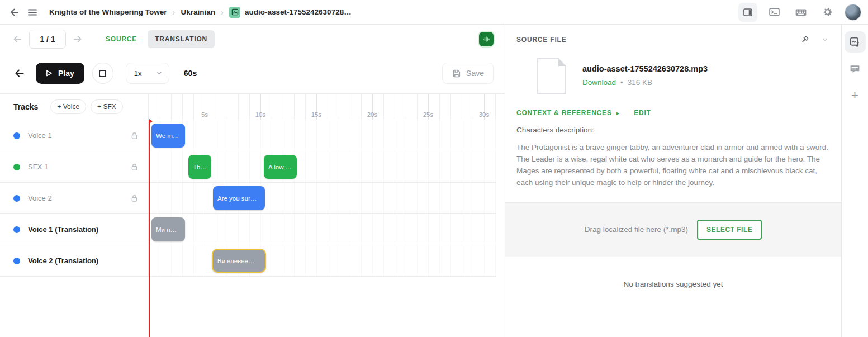  I want to click on file-document-icon, so click(552, 76).